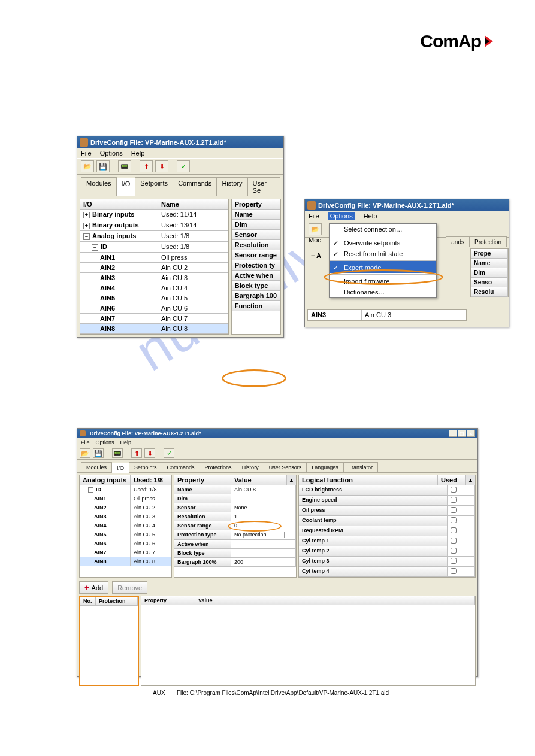 The image size is (535, 756). Describe the element at coordinates (93, 588) in the screenshot. I see `add-button: + Add` at that location.